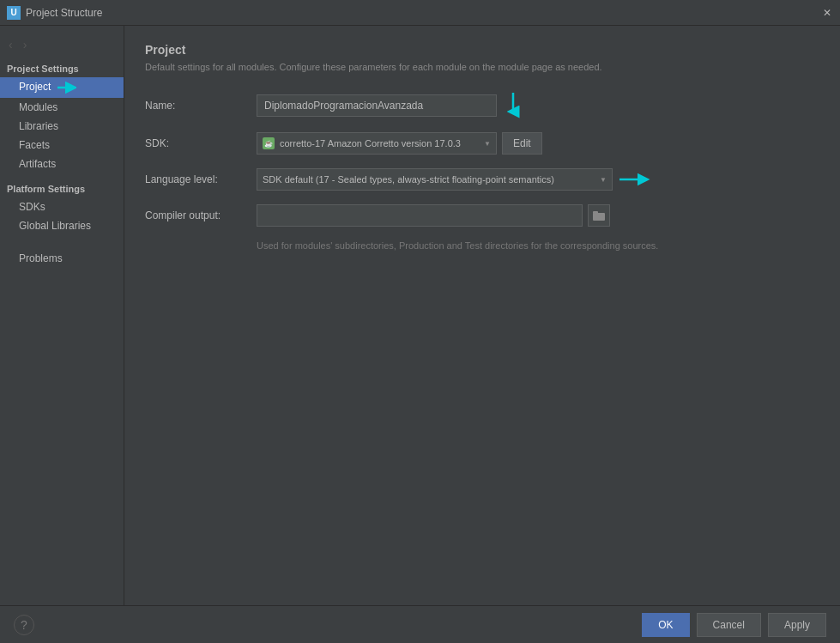 The width and height of the screenshot is (840, 643). Describe the element at coordinates (482, 50) in the screenshot. I see `page-title: Project` at that location.